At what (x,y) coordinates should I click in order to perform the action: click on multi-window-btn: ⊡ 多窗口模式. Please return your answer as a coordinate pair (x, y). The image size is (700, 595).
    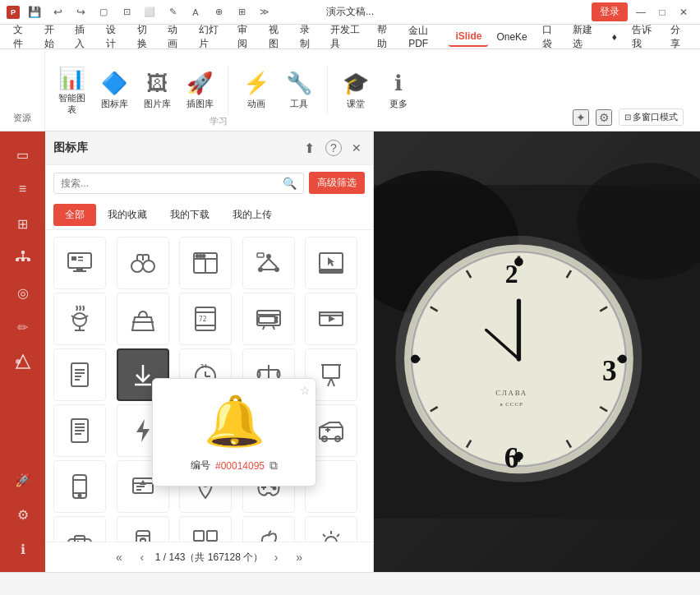
    Looking at the image, I should click on (651, 117).